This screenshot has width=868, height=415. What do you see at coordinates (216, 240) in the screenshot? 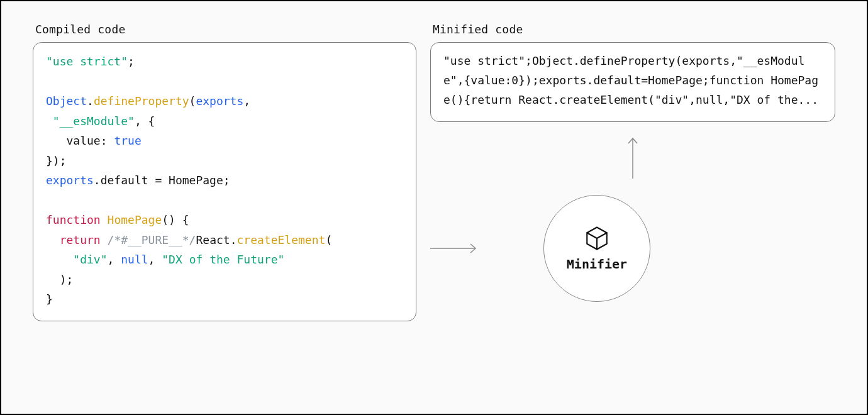
I see `code-token: React.` at bounding box center [216, 240].